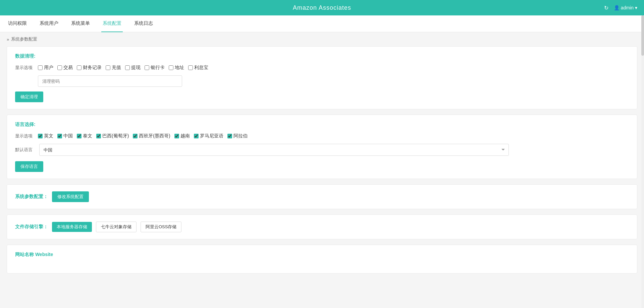  I want to click on checkbox-bankcard: 银行卡, so click(155, 68).